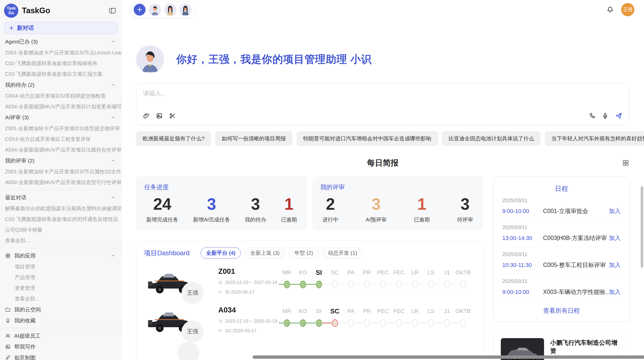  Describe the element at coordinates (8, 310) in the screenshot. I see `folder-icon` at that location.